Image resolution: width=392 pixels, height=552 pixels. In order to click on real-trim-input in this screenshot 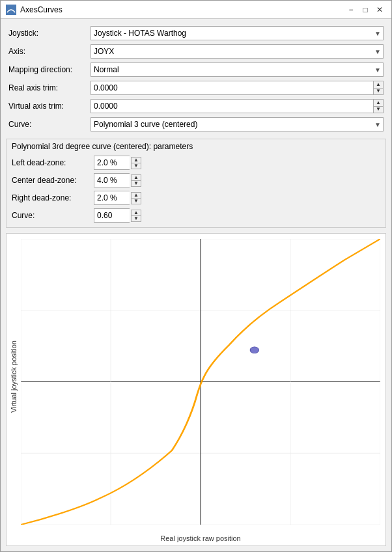, I will do `click(232, 88)`.